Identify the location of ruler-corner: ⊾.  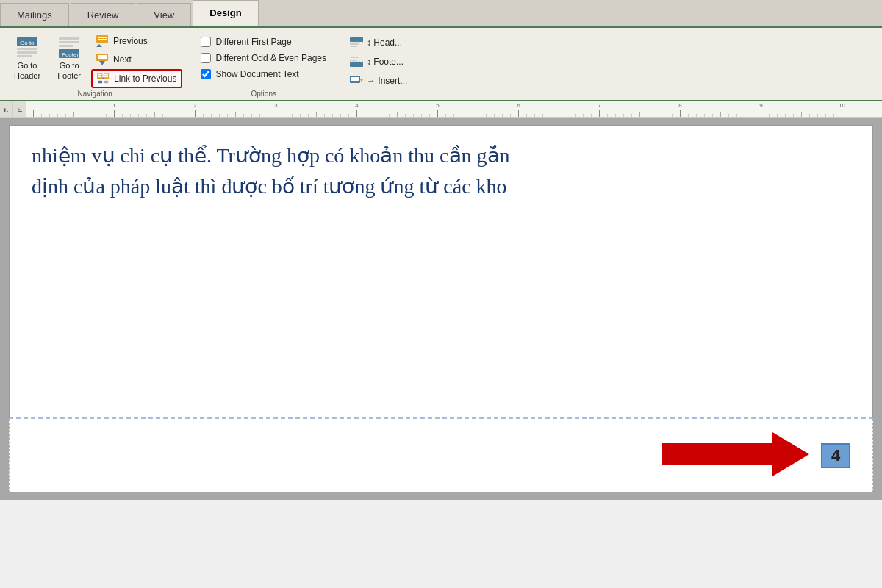
(20, 109).